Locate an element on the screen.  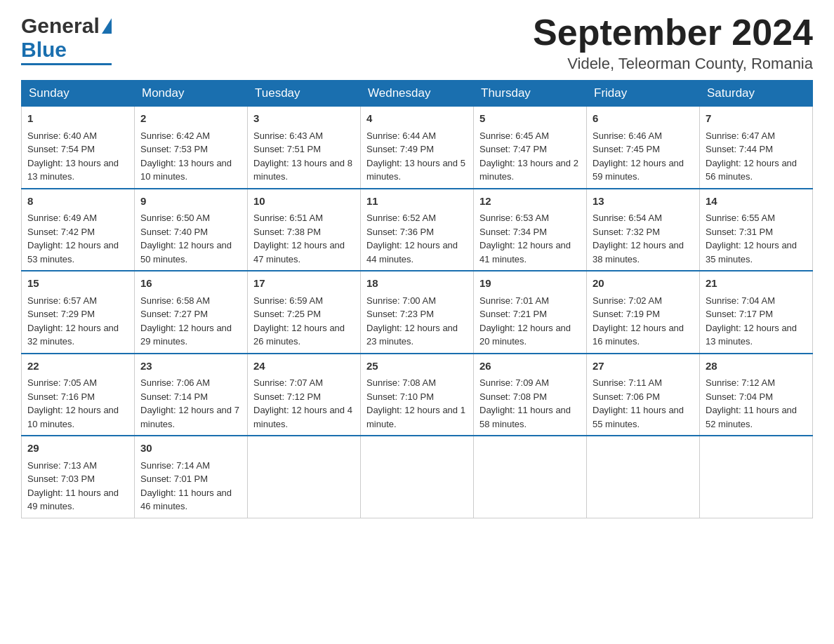
location-subtitle: Videle, Teleorman County, Romania is located at coordinates (673, 64).